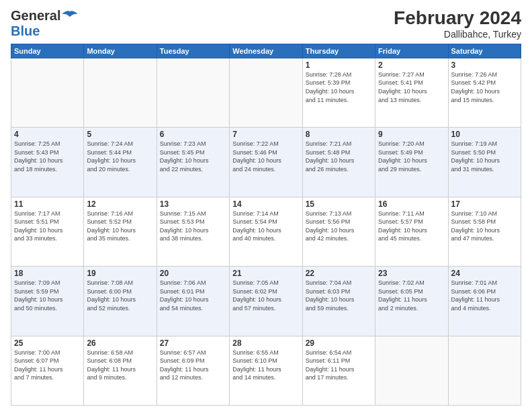  What do you see at coordinates (339, 93) in the screenshot?
I see `table-row: 1Sunrise: 7:28 AM Sunset: 5:39 PM Daylig…` at bounding box center [339, 93].